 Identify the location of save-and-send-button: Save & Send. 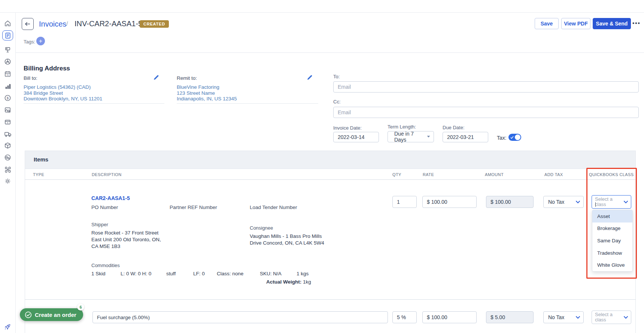
(612, 24).